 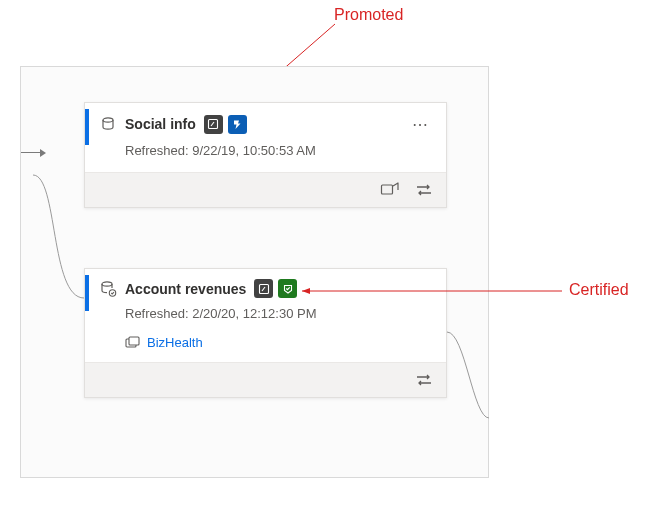 What do you see at coordinates (43, 153) in the screenshot?
I see `lineage-rail-arrow` at bounding box center [43, 153].